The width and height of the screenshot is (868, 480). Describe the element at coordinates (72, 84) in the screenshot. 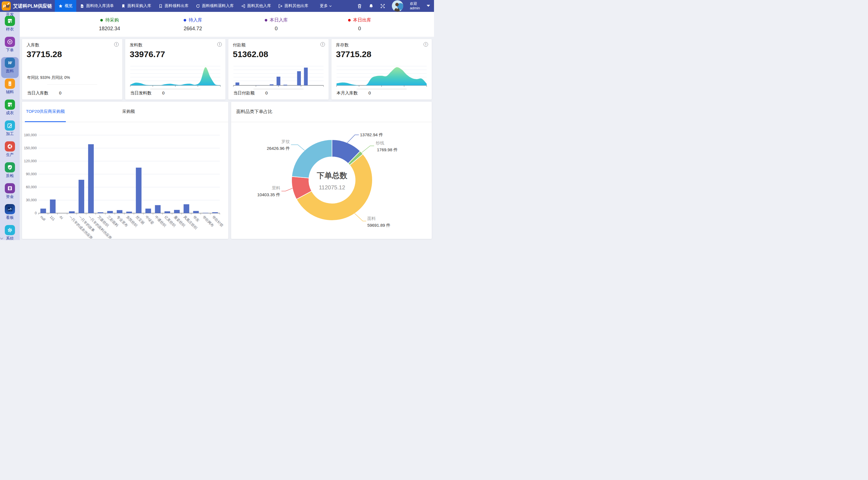

I see `divider` at that location.